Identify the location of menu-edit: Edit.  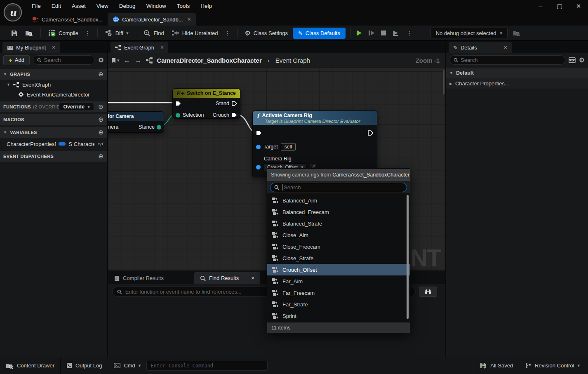
(56, 6).